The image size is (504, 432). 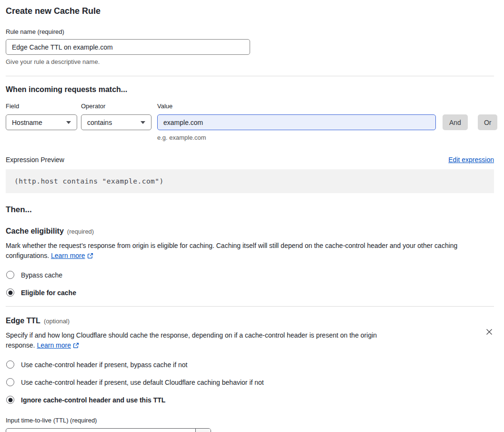 What do you see at coordinates (296, 122) in the screenshot?
I see `value-input` at bounding box center [296, 122].